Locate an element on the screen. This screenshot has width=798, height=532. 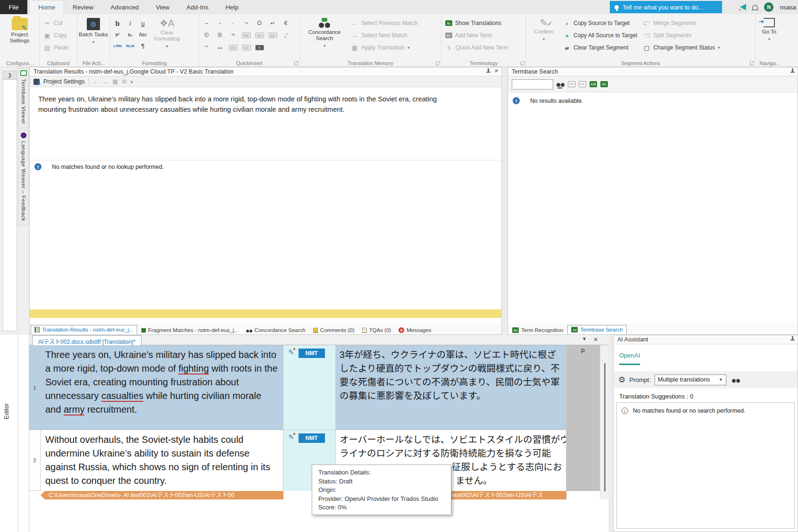
prompt-dropdown: Multiple translations ▼ is located at coordinates (690, 380).